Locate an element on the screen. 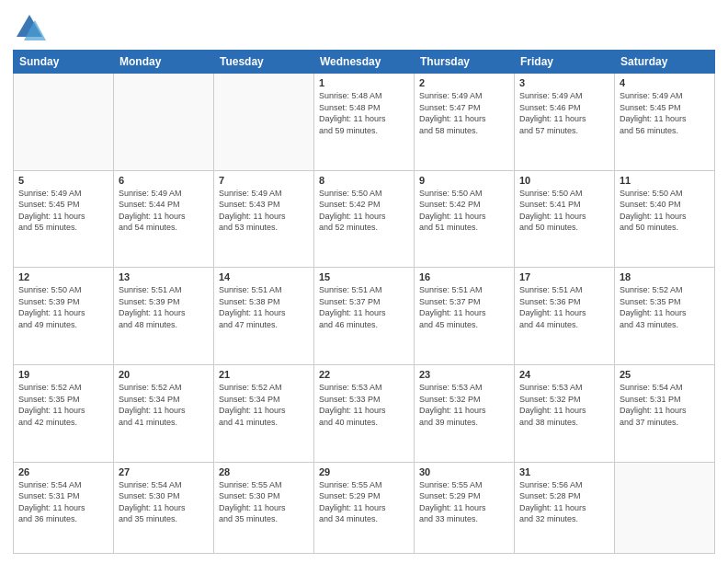 The image size is (728, 563). calendar-cell: 17Sunrise: 5:51 AM Sunset: 5:36 PM Dayli… is located at coordinates (564, 316).